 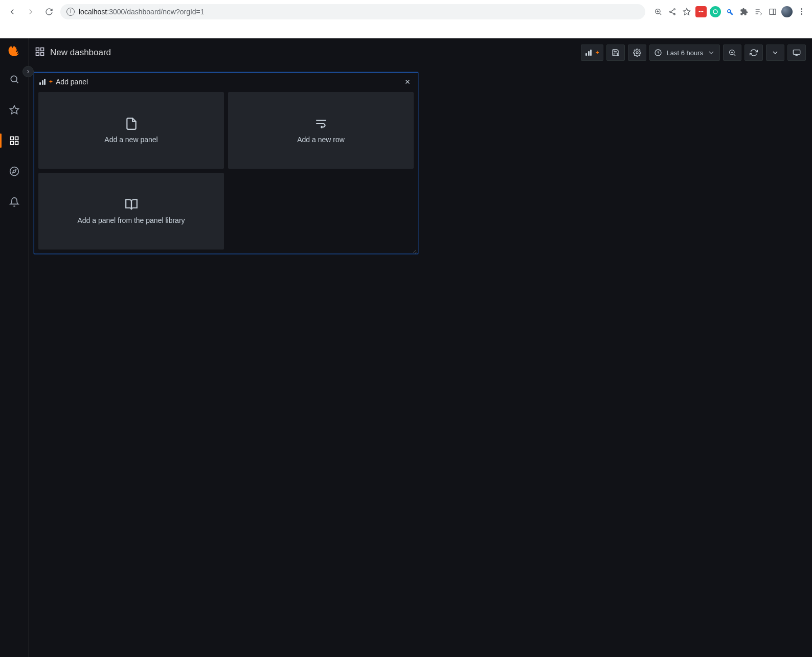 I want to click on side-panel-icon, so click(x=773, y=12).